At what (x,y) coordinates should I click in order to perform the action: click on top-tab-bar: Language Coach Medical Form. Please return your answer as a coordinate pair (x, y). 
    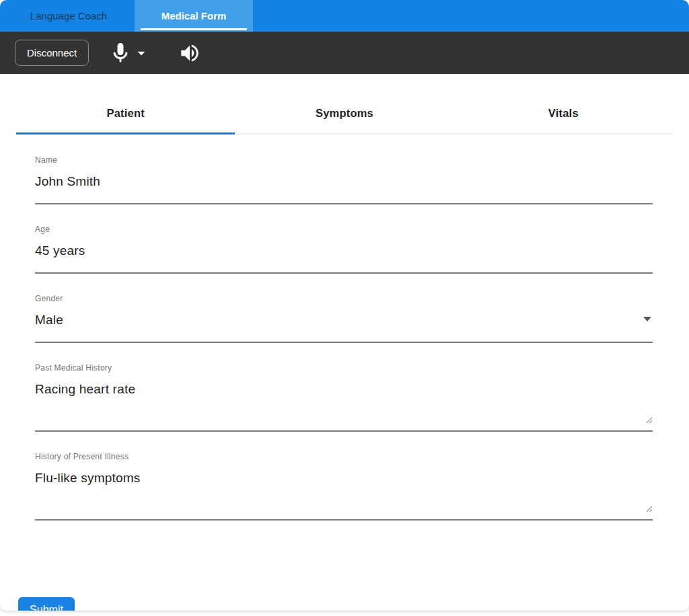
    Looking at the image, I should click on (344, 16).